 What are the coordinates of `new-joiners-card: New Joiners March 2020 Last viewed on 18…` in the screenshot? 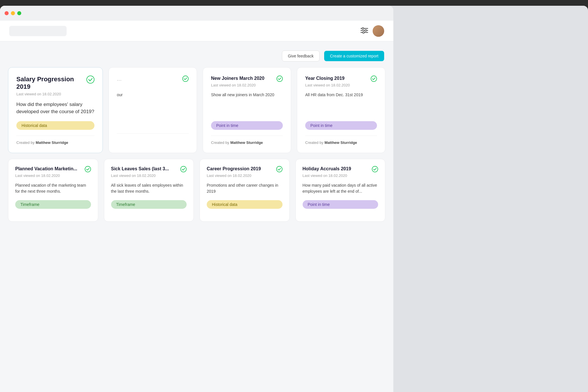 It's located at (247, 110).